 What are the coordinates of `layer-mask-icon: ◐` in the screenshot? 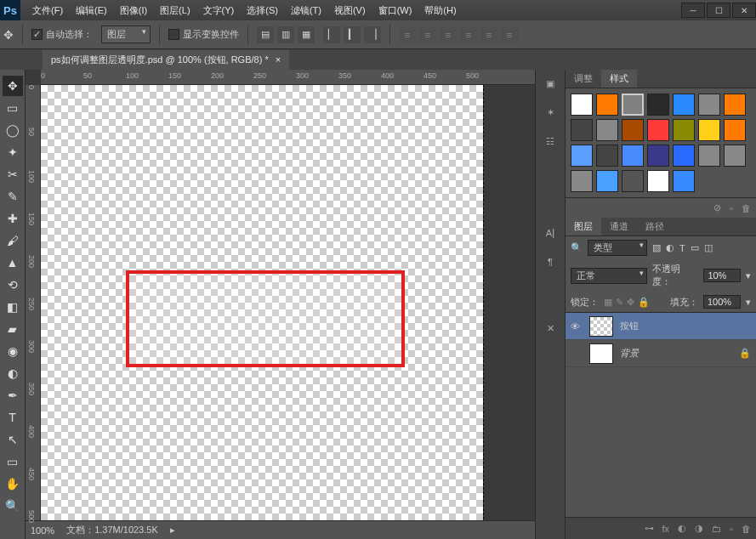 It's located at (682, 529).